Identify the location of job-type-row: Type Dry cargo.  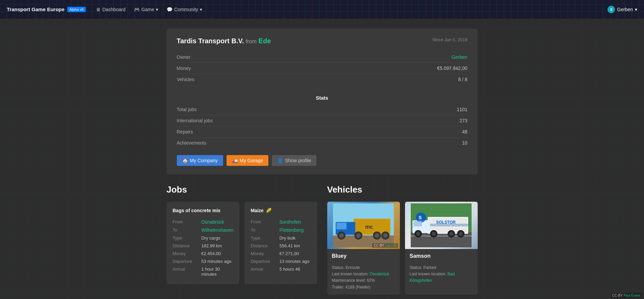
(203, 238).